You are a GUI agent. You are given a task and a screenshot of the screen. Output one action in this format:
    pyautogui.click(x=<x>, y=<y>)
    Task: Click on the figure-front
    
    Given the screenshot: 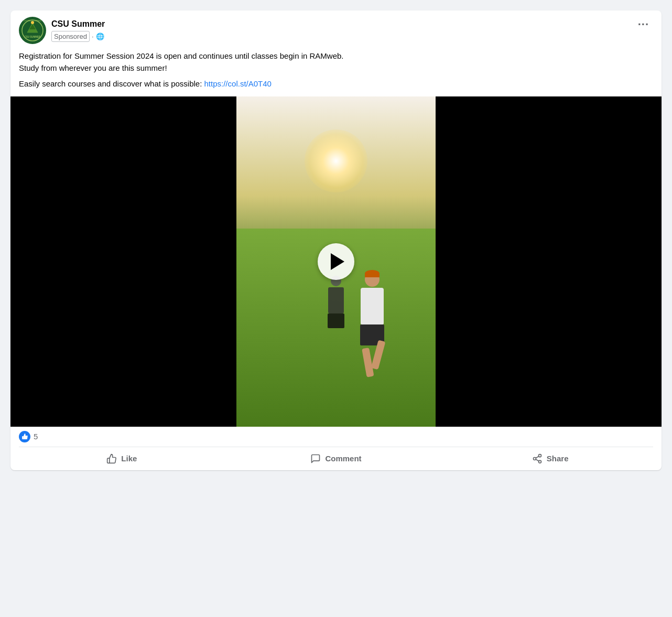 What is the action you would take?
    pyautogui.click(x=372, y=324)
    